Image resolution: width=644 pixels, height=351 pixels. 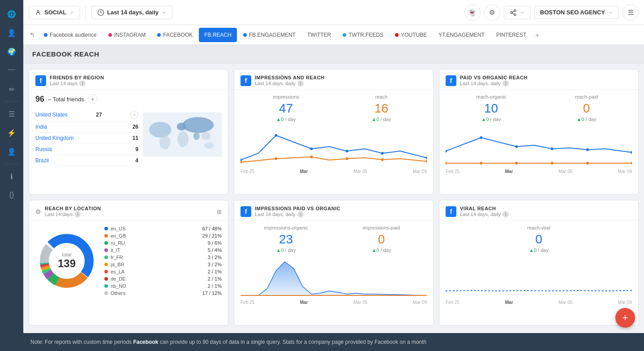 What do you see at coordinates (133, 13) in the screenshot?
I see `date-range-label: Last 14 days, daily` at bounding box center [133, 13].